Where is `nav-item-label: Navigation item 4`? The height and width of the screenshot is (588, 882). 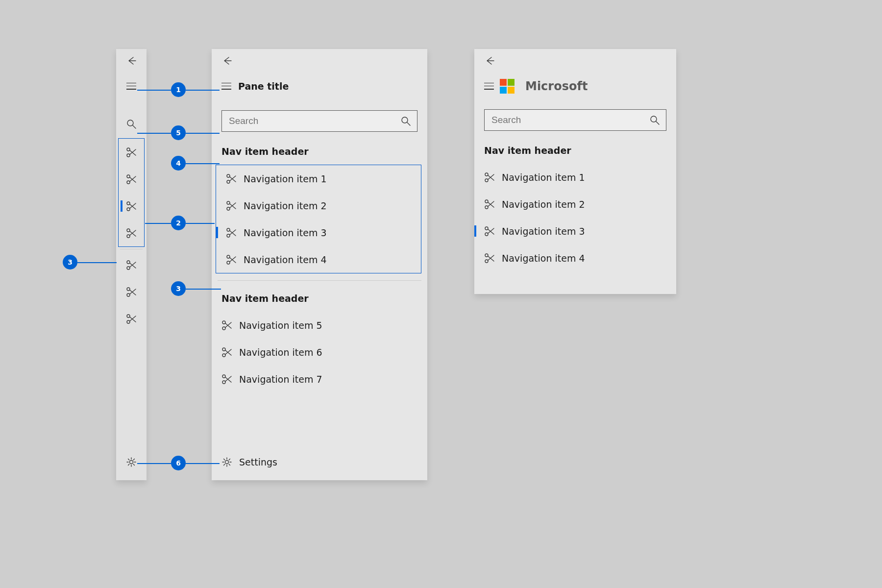 nav-item-label: Navigation item 4 is located at coordinates (285, 260).